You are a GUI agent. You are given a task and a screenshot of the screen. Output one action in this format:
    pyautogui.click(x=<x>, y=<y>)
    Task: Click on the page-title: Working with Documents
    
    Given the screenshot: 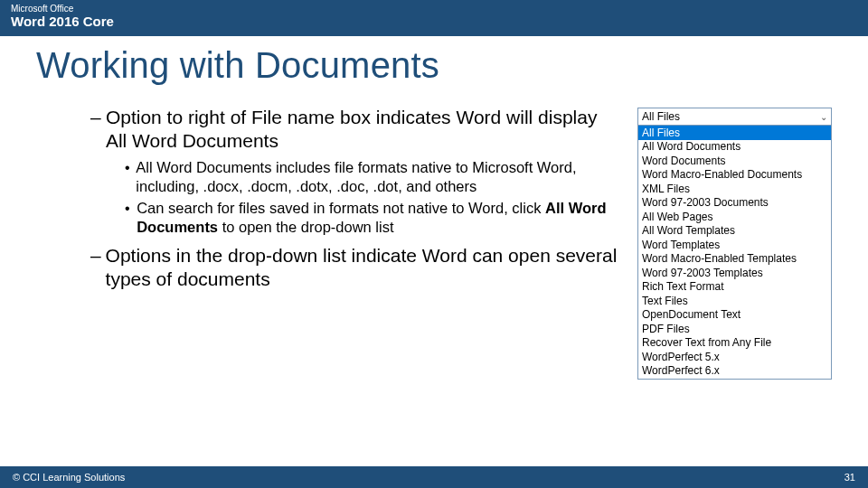 What is the action you would take?
    pyautogui.click(x=434, y=65)
    